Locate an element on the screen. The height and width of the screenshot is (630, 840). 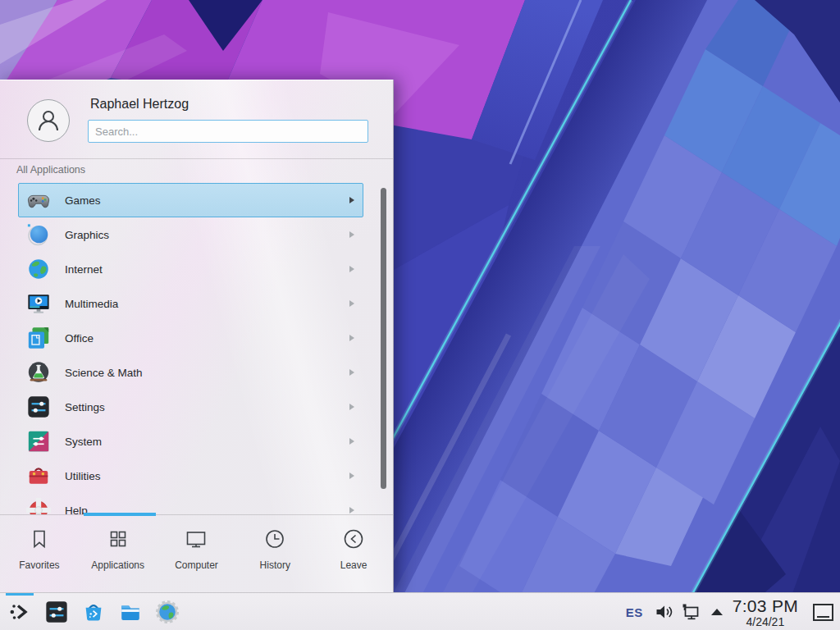
tab-history: History is located at coordinates (275, 555).